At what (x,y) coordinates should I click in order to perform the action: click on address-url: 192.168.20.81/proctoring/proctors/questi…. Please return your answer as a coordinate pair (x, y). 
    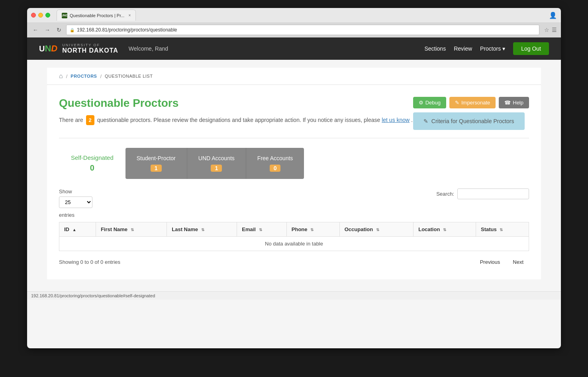
    Looking at the image, I should click on (127, 30).